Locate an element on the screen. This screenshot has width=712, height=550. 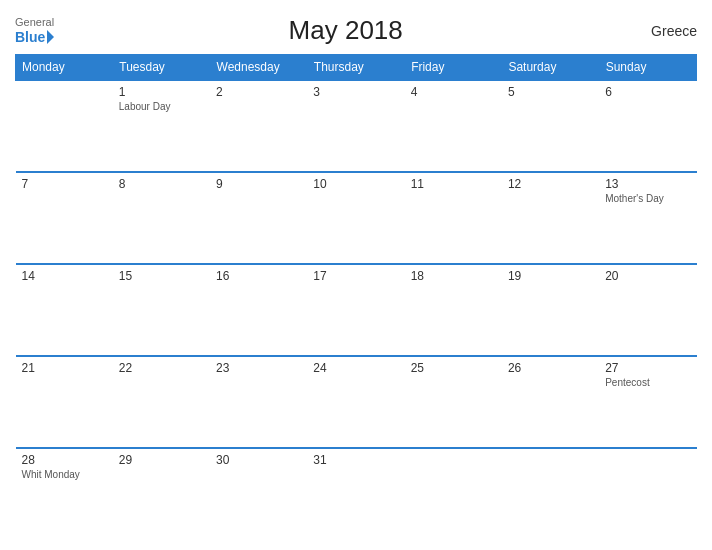
day-number: 23 is located at coordinates (258, 368).